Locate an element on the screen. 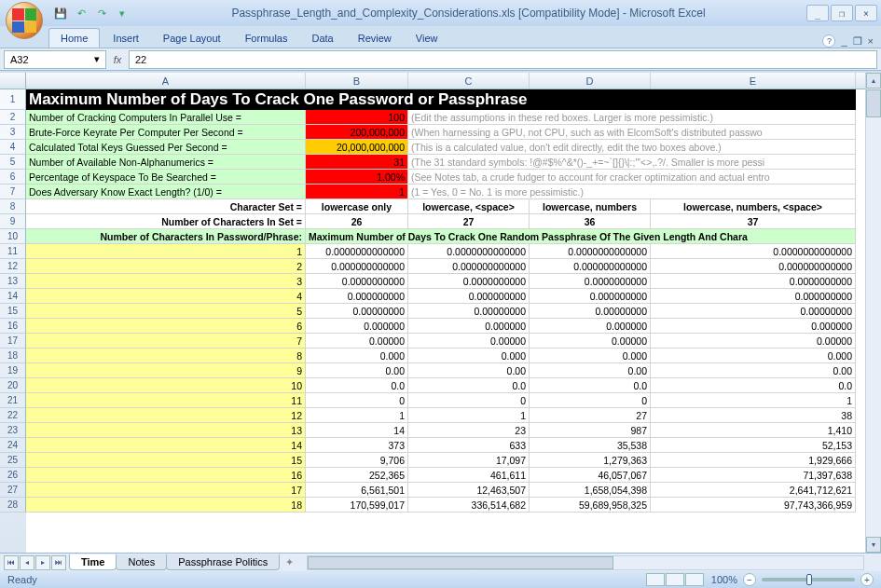  row-header: 27 is located at coordinates (13, 490).